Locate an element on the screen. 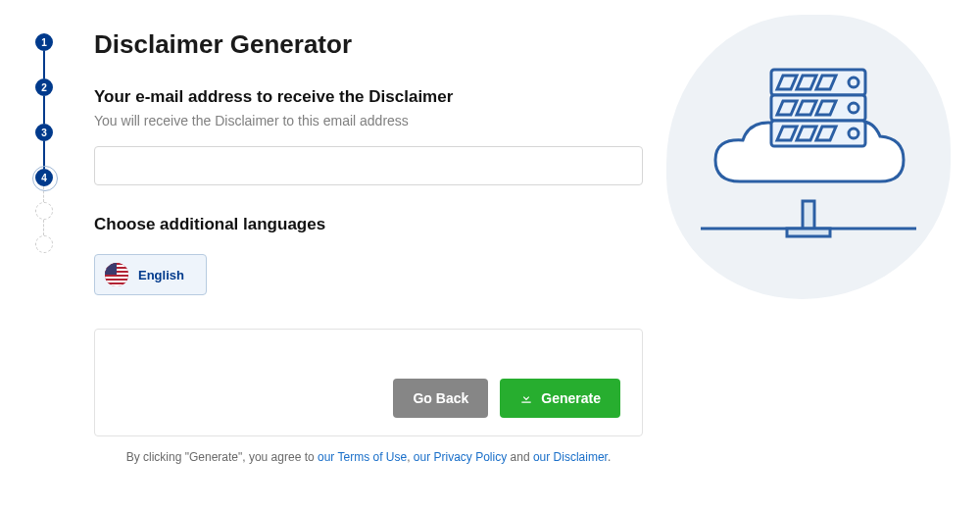 The width and height of the screenshot is (980, 512). consent-footer: By clicking "Generate", you agree to our… is located at coordinates (368, 457).